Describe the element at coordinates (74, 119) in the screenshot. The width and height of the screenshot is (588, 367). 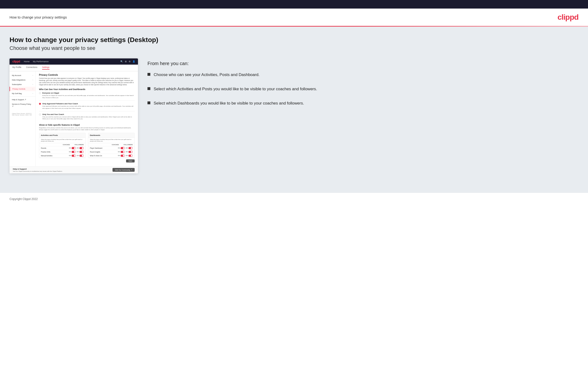
I see `app-body: My Account › Data Integrations › Subscri…` at that location.